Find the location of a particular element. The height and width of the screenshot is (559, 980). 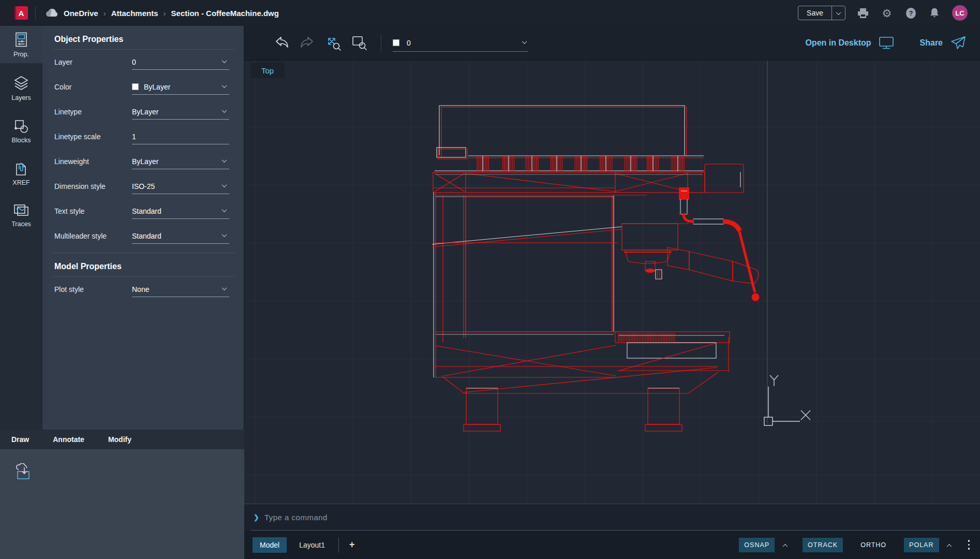

tab-layout1: Layout1 is located at coordinates (312, 545).